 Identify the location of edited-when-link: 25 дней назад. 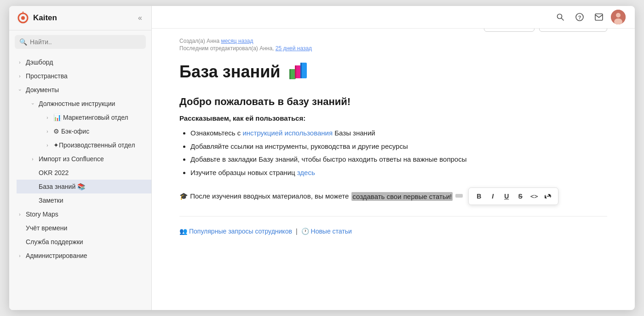
(293, 48).